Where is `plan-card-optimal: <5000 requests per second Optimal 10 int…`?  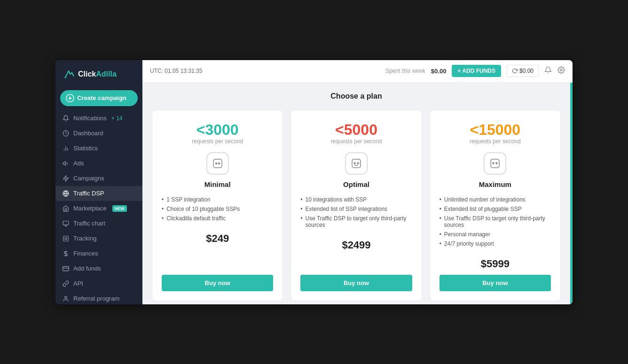 plan-card-optimal: <5000 requests per second Optimal 10 int… is located at coordinates (356, 206).